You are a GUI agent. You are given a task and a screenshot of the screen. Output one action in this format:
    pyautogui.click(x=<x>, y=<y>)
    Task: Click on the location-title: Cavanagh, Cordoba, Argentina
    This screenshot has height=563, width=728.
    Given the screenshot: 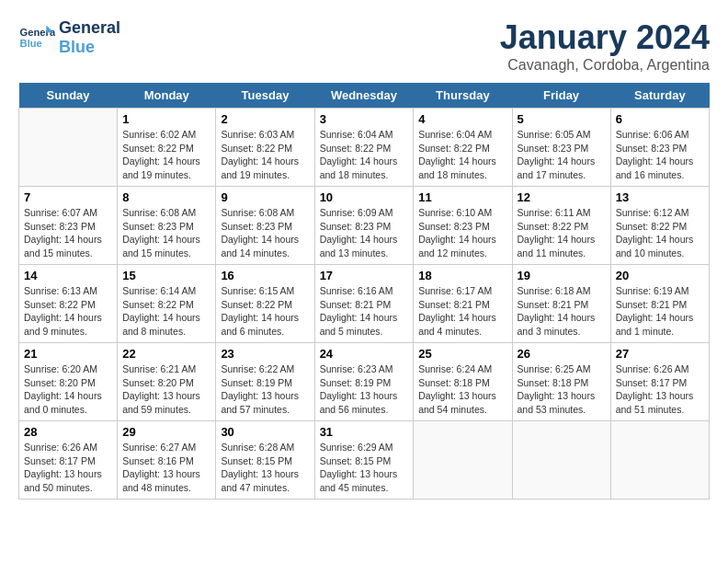 What is the action you would take?
    pyautogui.click(x=605, y=65)
    